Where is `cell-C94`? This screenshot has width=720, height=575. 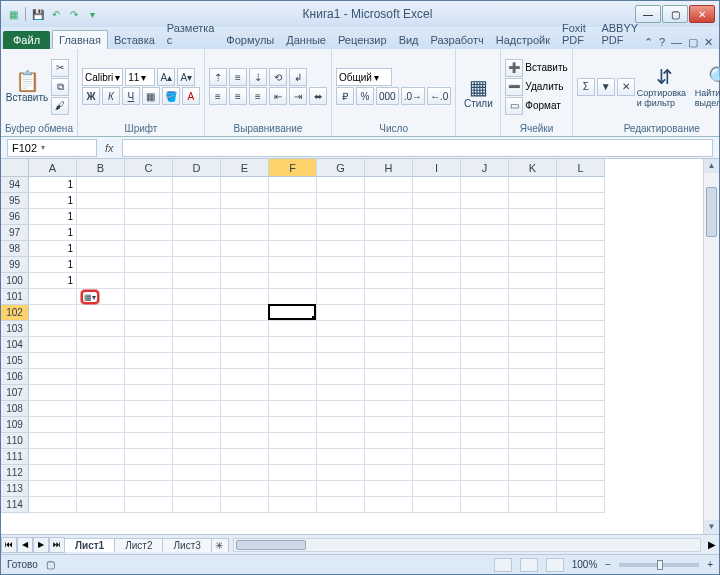
cell-C94 is located at coordinates (149, 185).